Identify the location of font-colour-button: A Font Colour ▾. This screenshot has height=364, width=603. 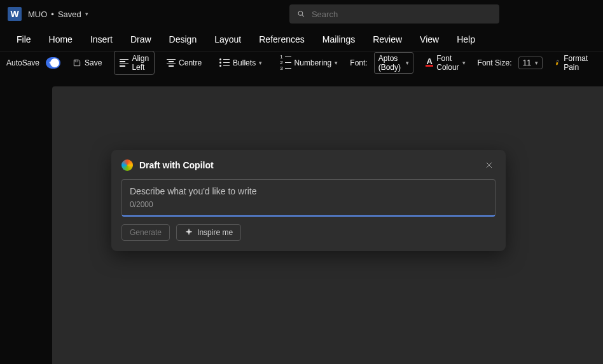
(445, 63).